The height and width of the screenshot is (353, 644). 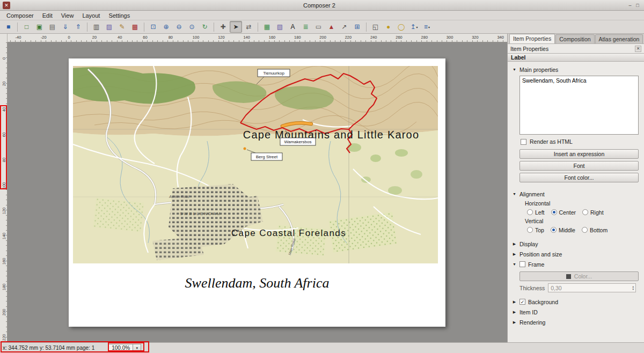 What do you see at coordinates (450, 38) in the screenshot?
I see `h-ruler-label: 300` at bounding box center [450, 38].